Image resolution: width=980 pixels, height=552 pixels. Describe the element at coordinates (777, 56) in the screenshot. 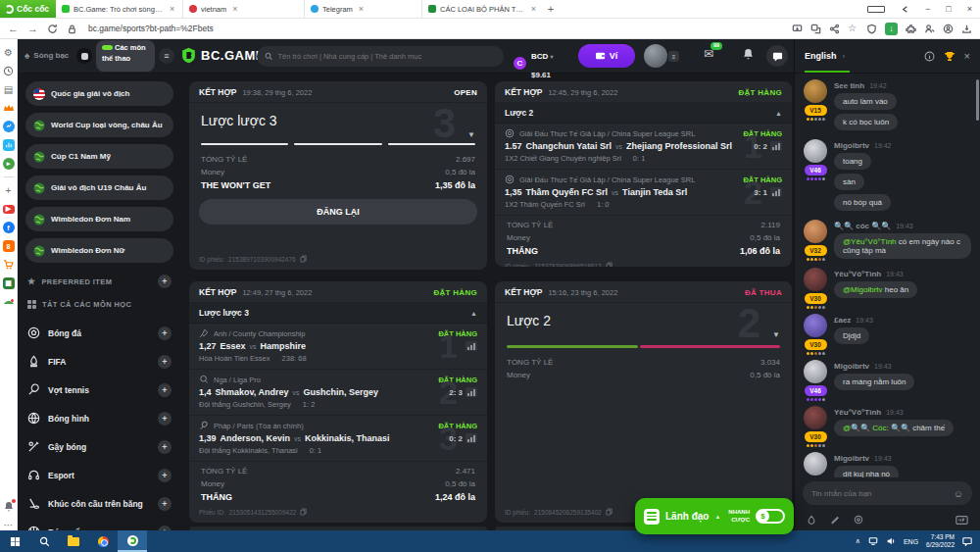

I see `chat-toggle-button` at that location.